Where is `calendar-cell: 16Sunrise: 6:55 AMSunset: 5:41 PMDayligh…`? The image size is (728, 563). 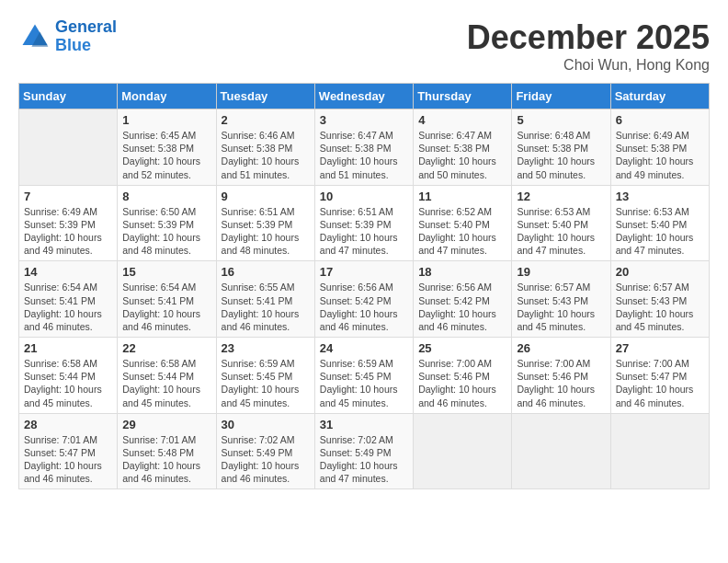 calendar-cell: 16Sunrise: 6:55 AMSunset: 5:41 PMDayligh… is located at coordinates (265, 300).